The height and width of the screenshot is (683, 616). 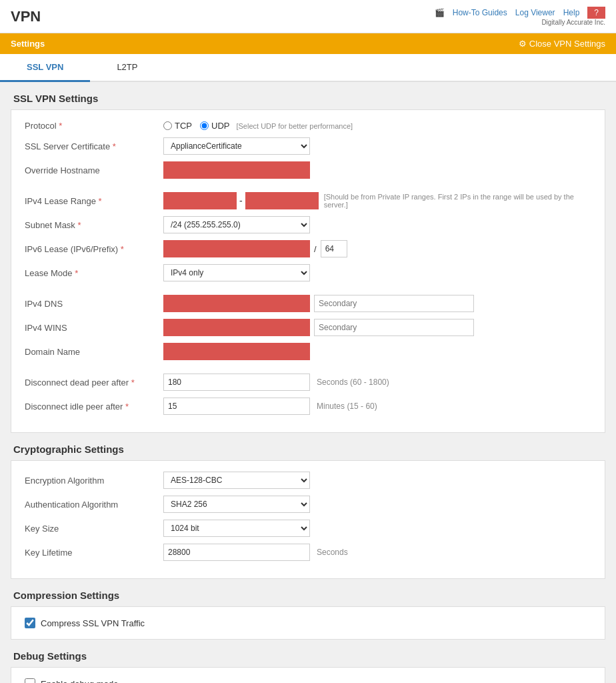 What do you see at coordinates (91, 171) in the screenshot?
I see `override-hostname-label: Override Hostname` at bounding box center [91, 171].